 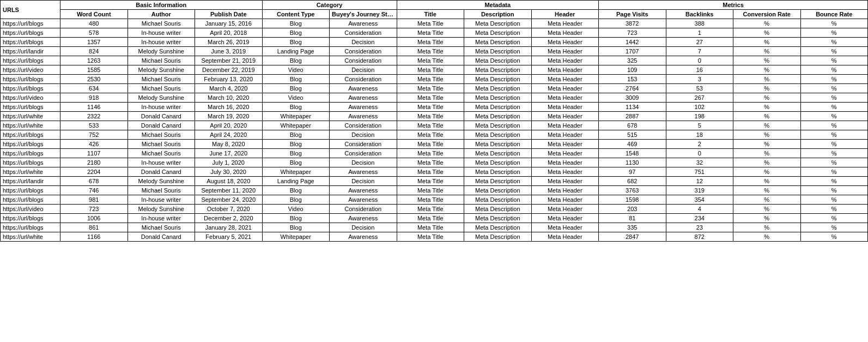 I want to click on table-cell: https://url/white, so click(x=31, y=125).